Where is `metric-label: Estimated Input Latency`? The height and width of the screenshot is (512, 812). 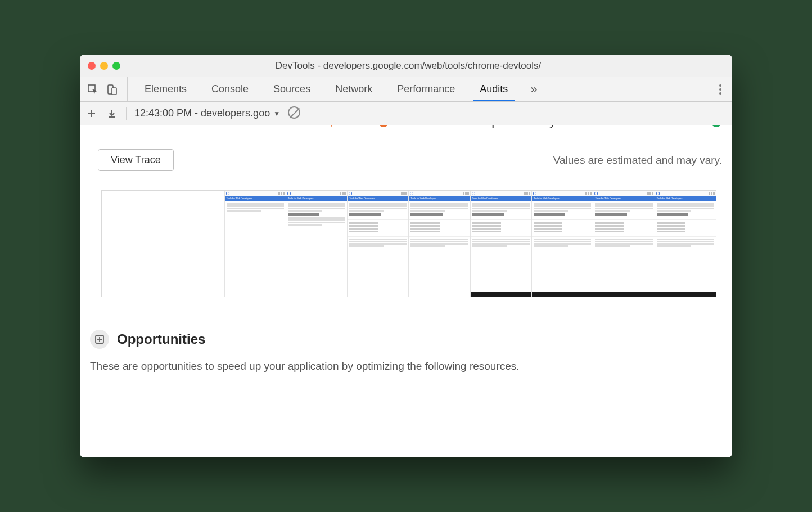 metric-label: Estimated Input Latency is located at coordinates (489, 127).